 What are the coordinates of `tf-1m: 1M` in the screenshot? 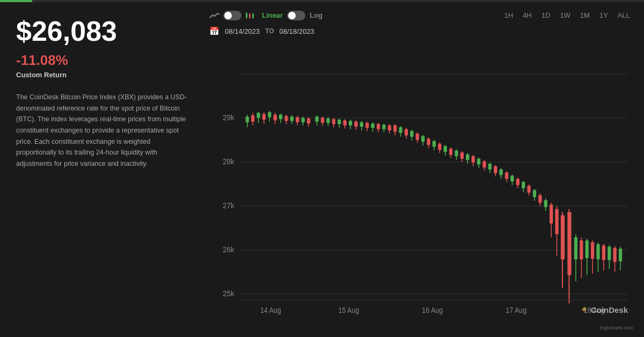 It's located at (585, 15).